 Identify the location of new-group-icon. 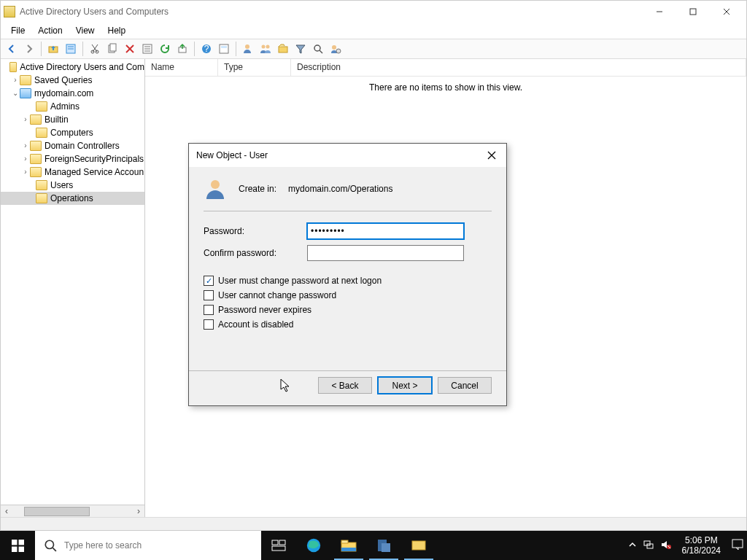
(266, 49).